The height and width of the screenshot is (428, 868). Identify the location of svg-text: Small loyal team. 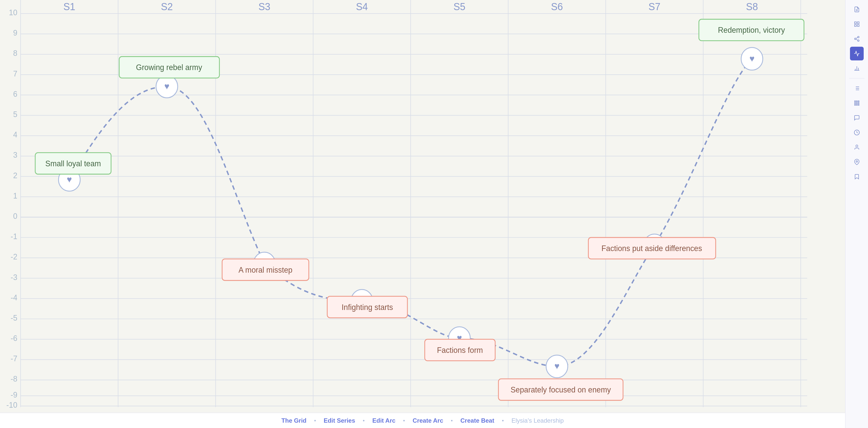
(73, 164).